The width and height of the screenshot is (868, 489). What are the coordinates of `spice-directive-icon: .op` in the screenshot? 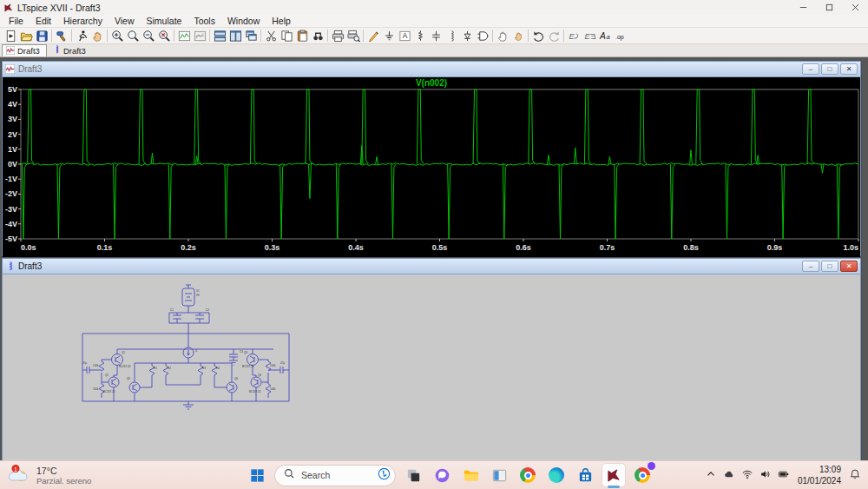 It's located at (621, 36).